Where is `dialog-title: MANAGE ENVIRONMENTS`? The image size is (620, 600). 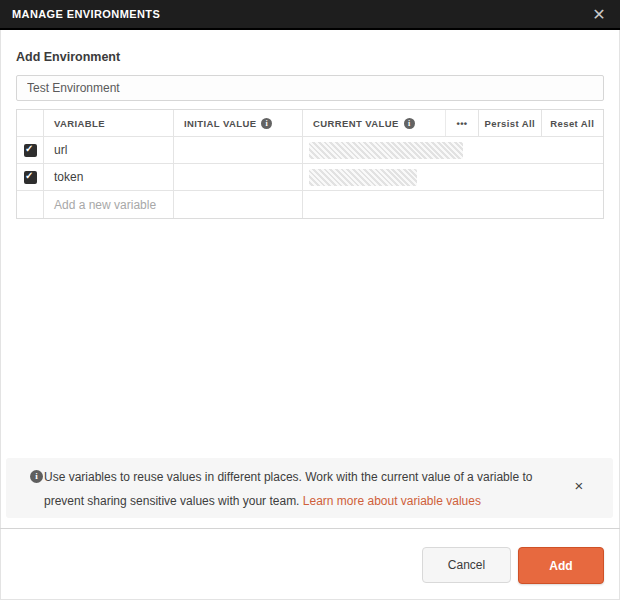
dialog-title: MANAGE ENVIRONMENTS is located at coordinates (86, 14).